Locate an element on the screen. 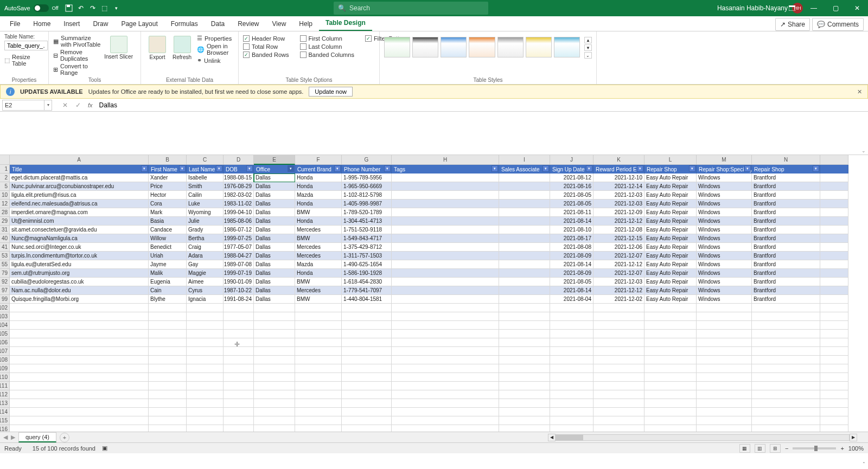 The image size is (868, 469). cell: ligula.eu@uteratSed.edu is located at coordinates (79, 265).